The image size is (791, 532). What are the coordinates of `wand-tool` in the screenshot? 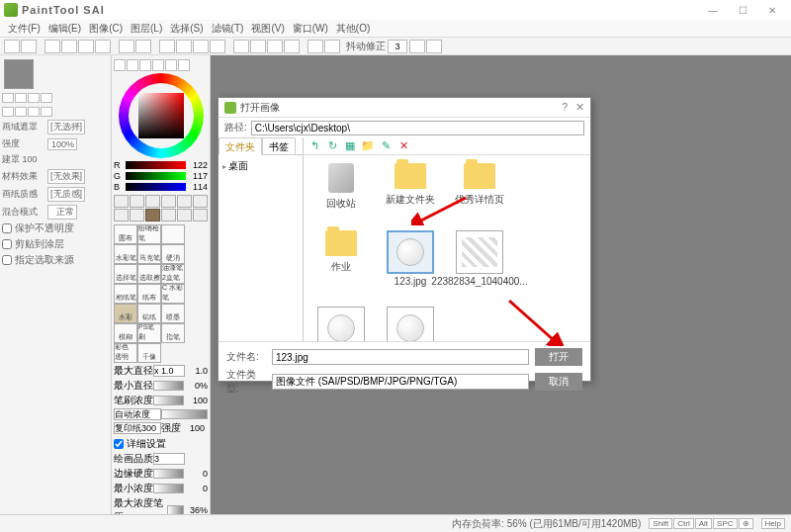 It's located at (152, 202).